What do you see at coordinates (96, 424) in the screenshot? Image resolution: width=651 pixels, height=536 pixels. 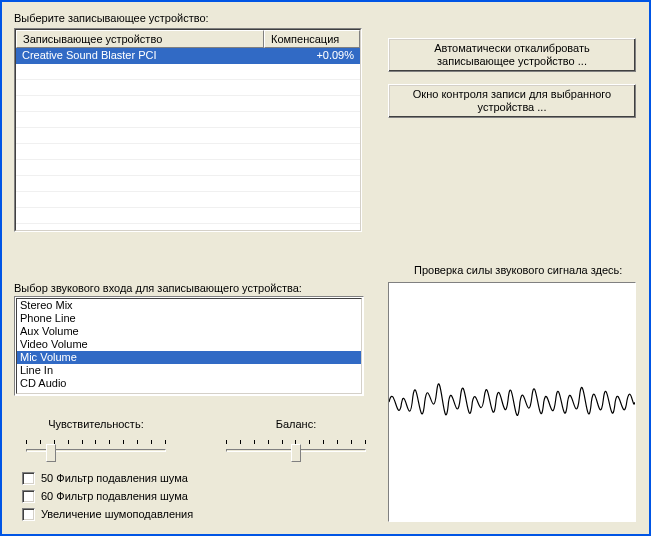 I see `sensitivity-label: Чувствительность:` at bounding box center [96, 424].